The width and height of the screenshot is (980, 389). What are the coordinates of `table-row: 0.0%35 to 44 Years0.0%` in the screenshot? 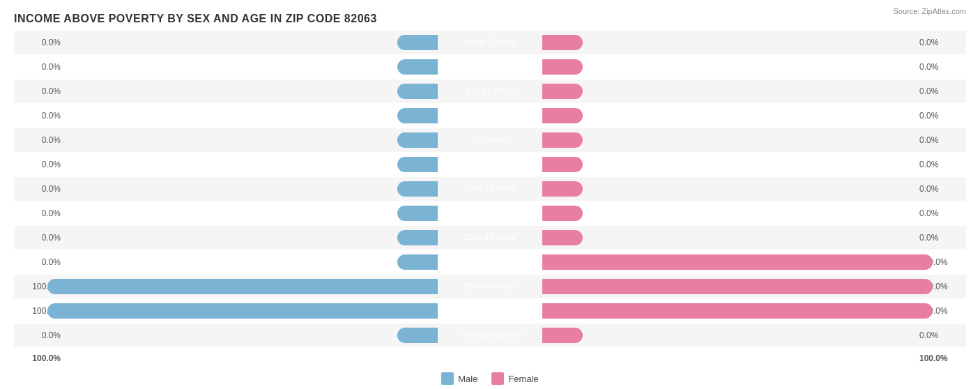 It's located at (490, 238).